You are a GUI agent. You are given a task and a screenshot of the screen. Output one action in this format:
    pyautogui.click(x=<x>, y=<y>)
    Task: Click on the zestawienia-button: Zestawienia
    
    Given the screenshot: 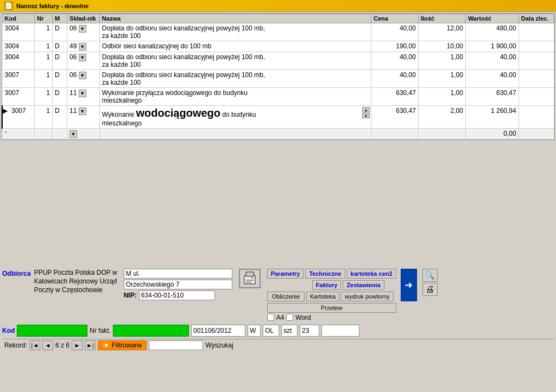 What is the action you would take?
    pyautogui.click(x=363, y=285)
    